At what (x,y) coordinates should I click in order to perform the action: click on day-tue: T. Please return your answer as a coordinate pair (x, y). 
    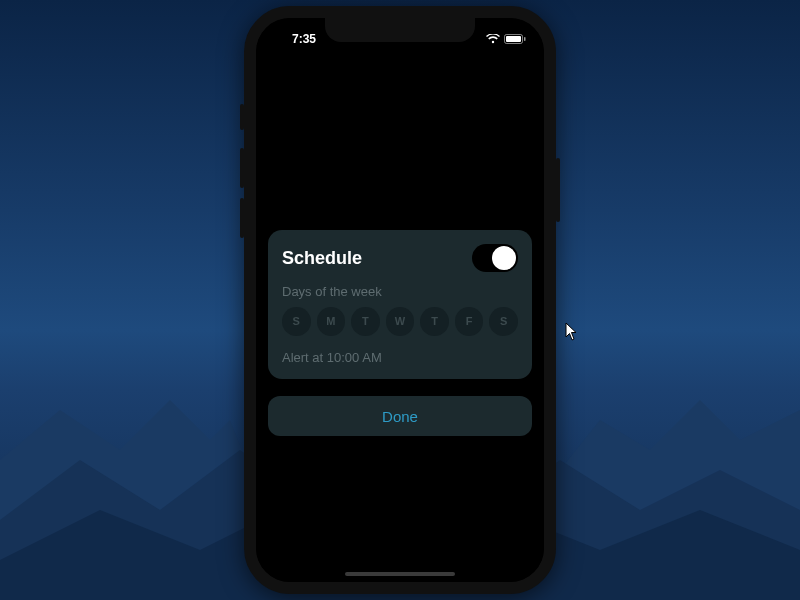
    Looking at the image, I should click on (366, 322).